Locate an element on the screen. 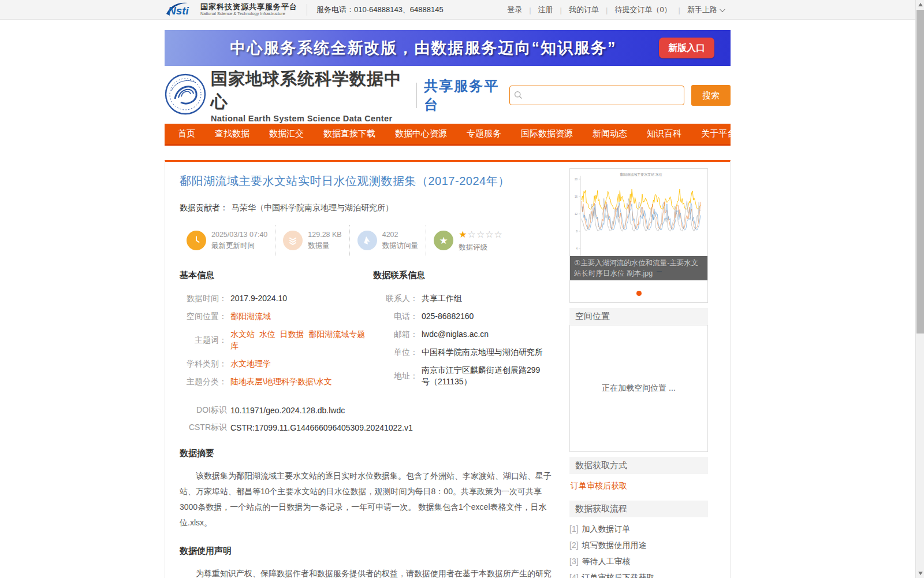  new-version-entry-button: 新版入口 is located at coordinates (687, 48).